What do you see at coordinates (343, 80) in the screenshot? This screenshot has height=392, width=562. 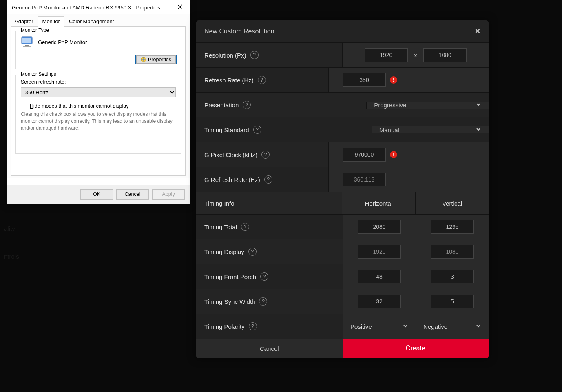 I see `row-refresh-rate: Refresh Rate (Hz) ? !` at bounding box center [343, 80].